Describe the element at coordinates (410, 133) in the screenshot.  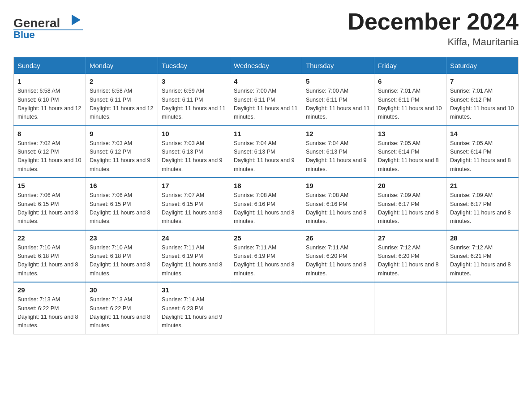
I see `day-number: 13` at that location.